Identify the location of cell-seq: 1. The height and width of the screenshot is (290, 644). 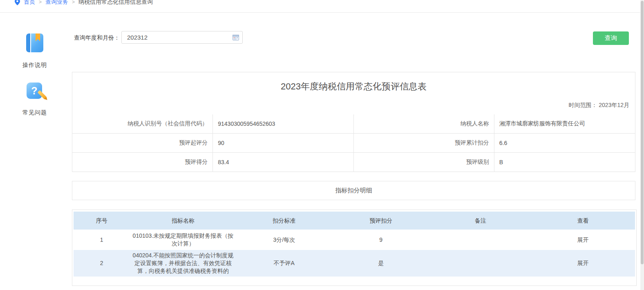
(101, 240).